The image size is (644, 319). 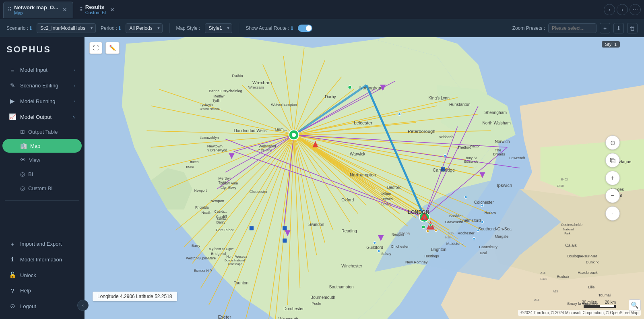 I want to click on svg-text: Brighton, so click(x=439, y=250).